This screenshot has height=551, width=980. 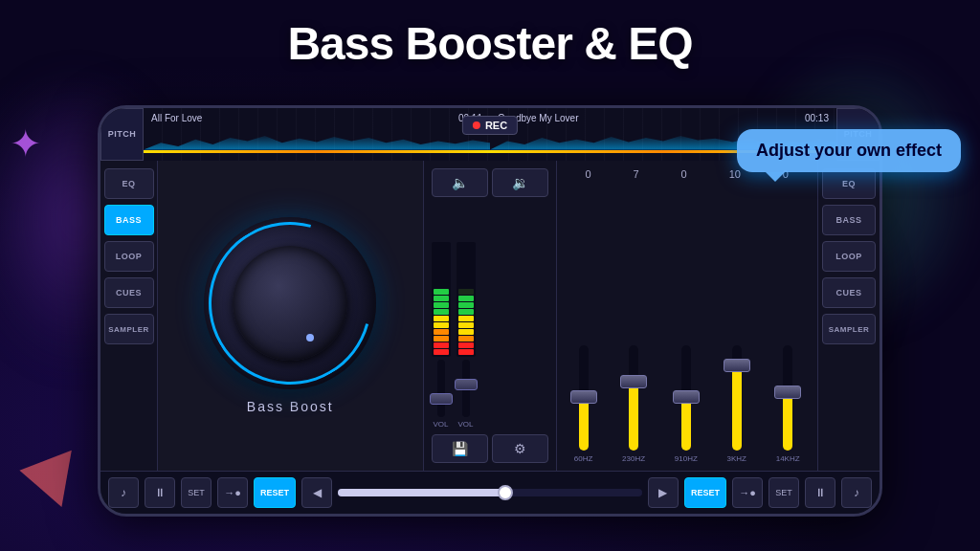 What do you see at coordinates (129, 329) in the screenshot?
I see `left-sampler-button: SAMPLER` at bounding box center [129, 329].